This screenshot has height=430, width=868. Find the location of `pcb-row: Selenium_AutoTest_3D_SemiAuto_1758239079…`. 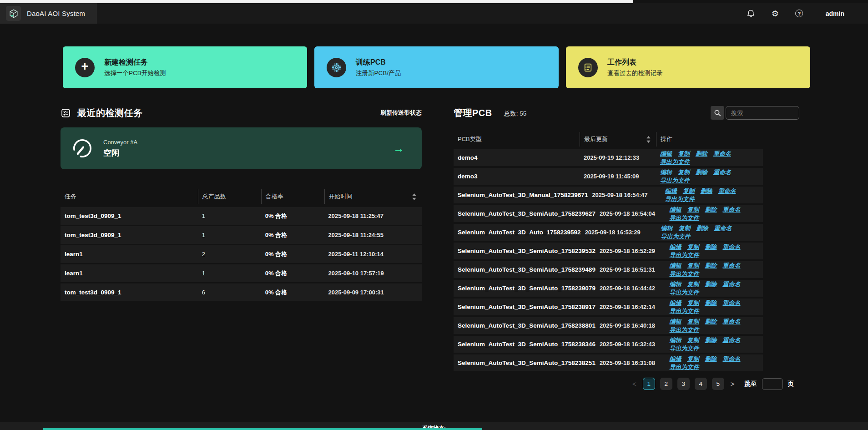

pcb-row: Selenium_AutoTest_3D_SemiAuto_1758239079… is located at coordinates (608, 288).